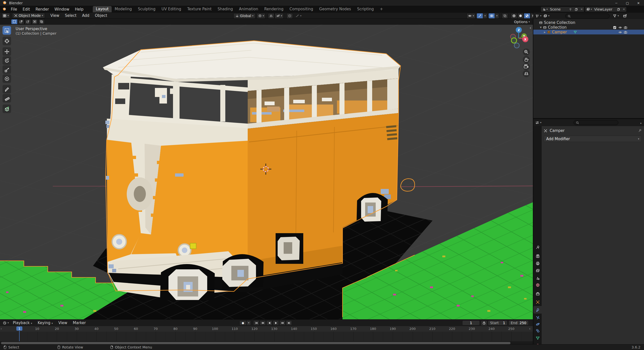  Describe the element at coordinates (263, 323) in the screenshot. I see `transport-prev-keyframe` at that location.